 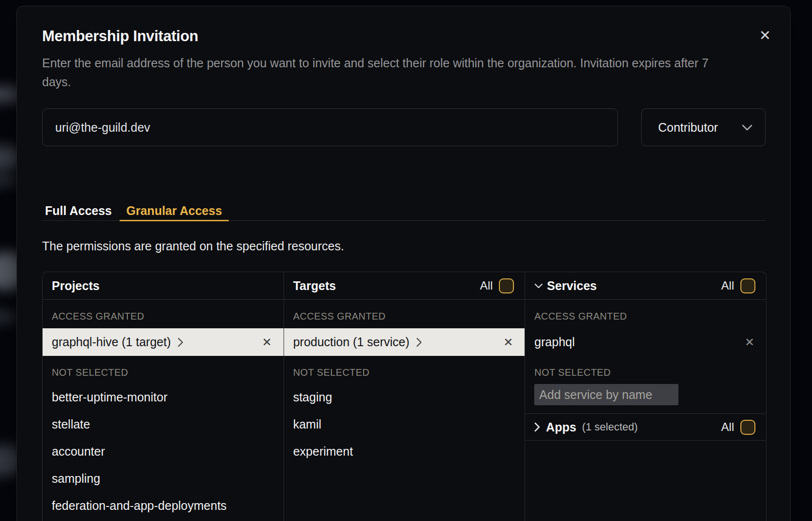 I want to click on apps-all-label: All, so click(x=728, y=427).